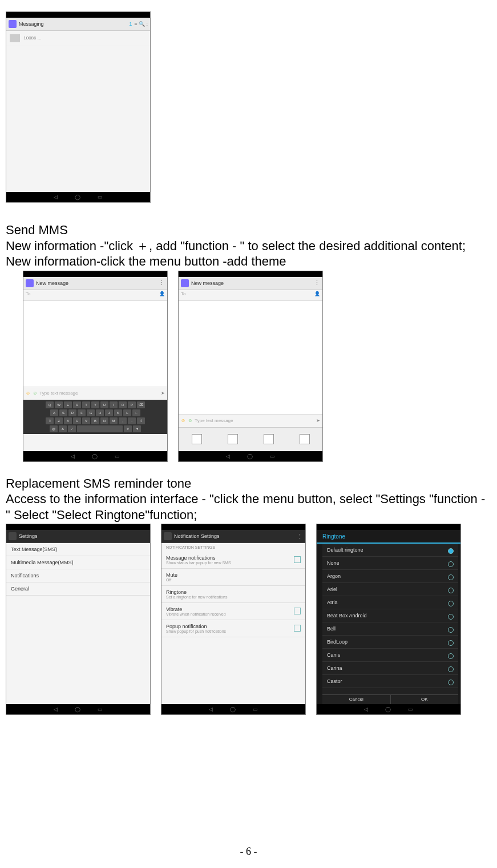 The image size is (497, 868). Describe the element at coordinates (78, 549) in the screenshot. I see `list-item: Text Message(SMS)` at that location.